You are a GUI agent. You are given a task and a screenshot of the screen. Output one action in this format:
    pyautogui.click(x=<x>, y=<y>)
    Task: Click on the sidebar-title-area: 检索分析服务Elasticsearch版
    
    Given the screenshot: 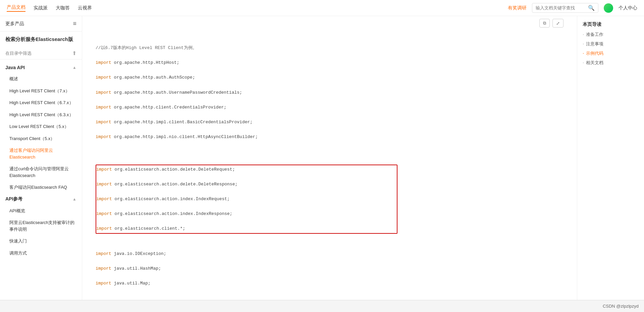 What is the action you would take?
    pyautogui.click(x=41, y=40)
    